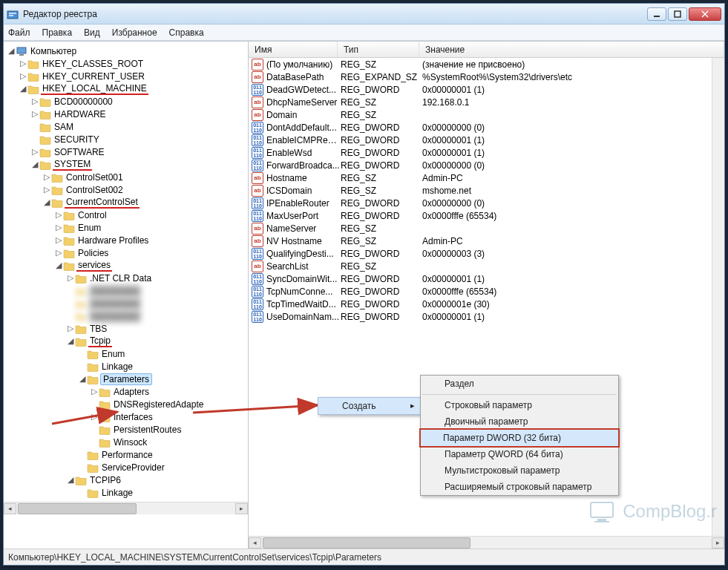 The image size is (728, 570). What do you see at coordinates (519, 487) in the screenshot?
I see `ctx-new-expand: Расширяемый строковый параметр` at bounding box center [519, 487].